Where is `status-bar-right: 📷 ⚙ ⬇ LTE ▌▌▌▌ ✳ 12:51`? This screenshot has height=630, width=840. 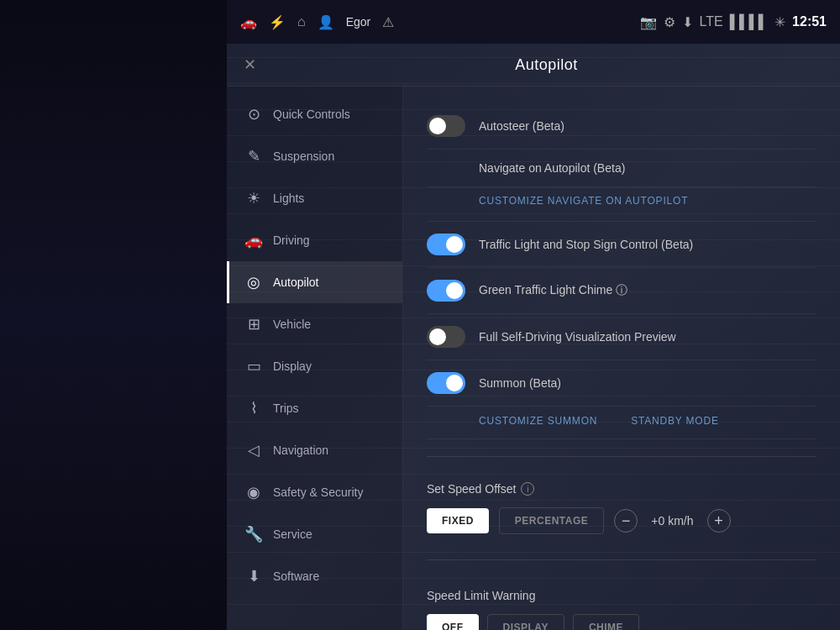
status-bar-right: 📷 ⚙ ⬇ LTE ▌▌▌▌ ✳ 12:51 is located at coordinates (733, 22).